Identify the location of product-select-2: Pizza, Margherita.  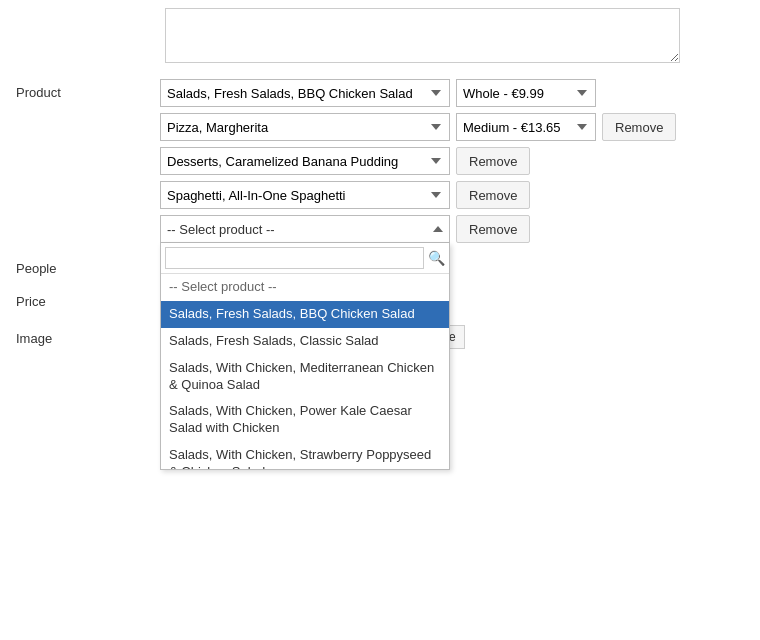
(305, 127).